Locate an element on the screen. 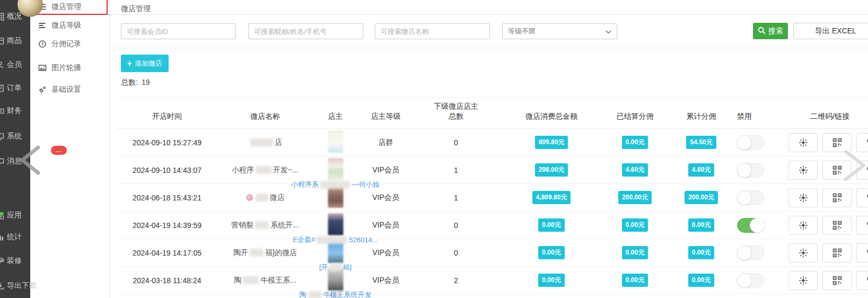 The height and width of the screenshot is (298, 868). sidebar-item-members: 会员 is located at coordinates (11, 65).